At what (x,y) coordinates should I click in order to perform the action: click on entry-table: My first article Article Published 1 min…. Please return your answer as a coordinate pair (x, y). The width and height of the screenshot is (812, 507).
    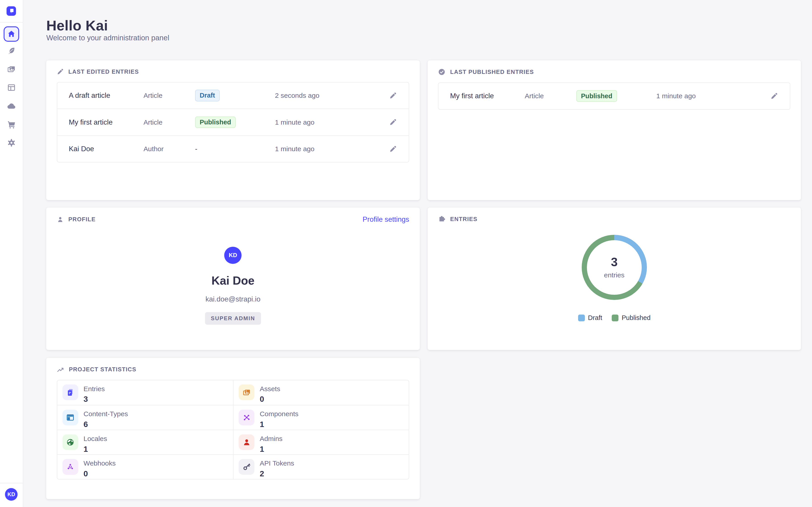
    Looking at the image, I should click on (614, 96).